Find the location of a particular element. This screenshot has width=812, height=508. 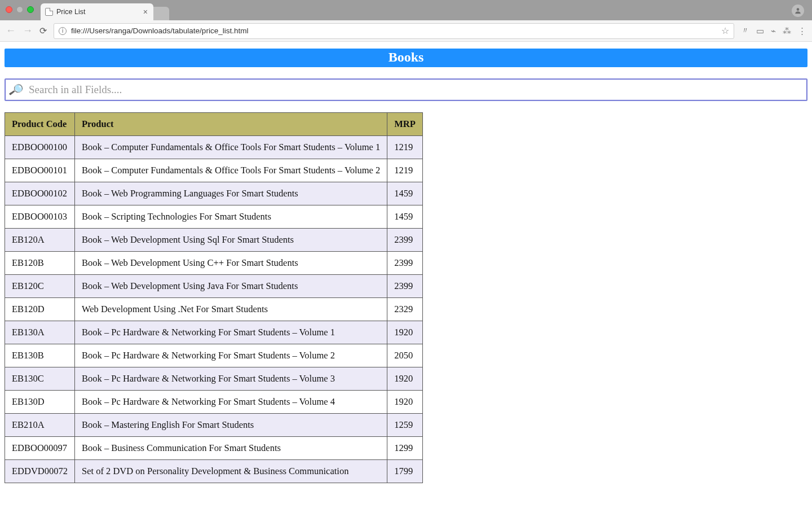

table-row: EB130DBook – Pc Hardware & Networking Fo… is located at coordinates (214, 402).